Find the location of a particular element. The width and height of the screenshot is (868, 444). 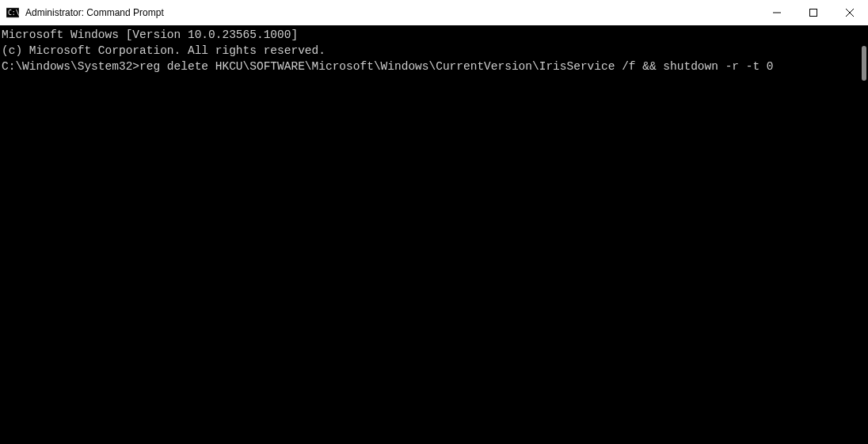

svg-text: C:\ is located at coordinates (13, 13).